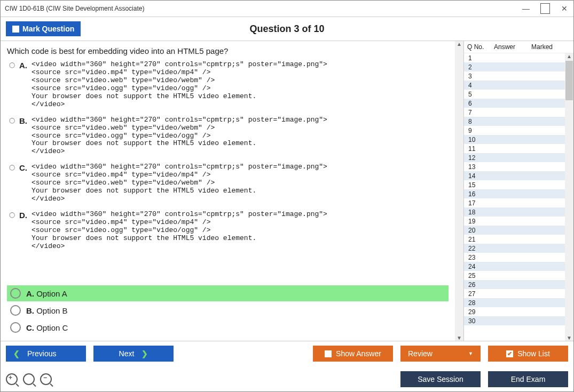 The width and height of the screenshot is (574, 392). Describe the element at coordinates (509, 354) in the screenshot. I see `checkbox-icon: ✔` at that location.